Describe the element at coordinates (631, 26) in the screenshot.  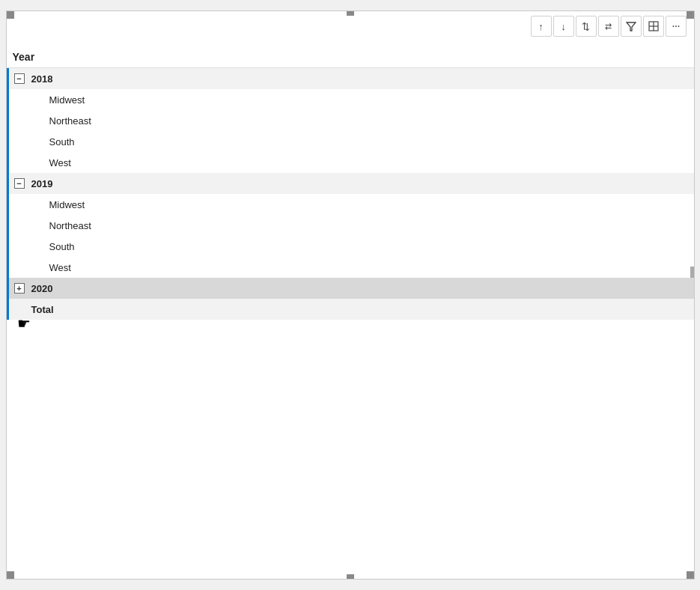
I see `filter-icon` at that location.